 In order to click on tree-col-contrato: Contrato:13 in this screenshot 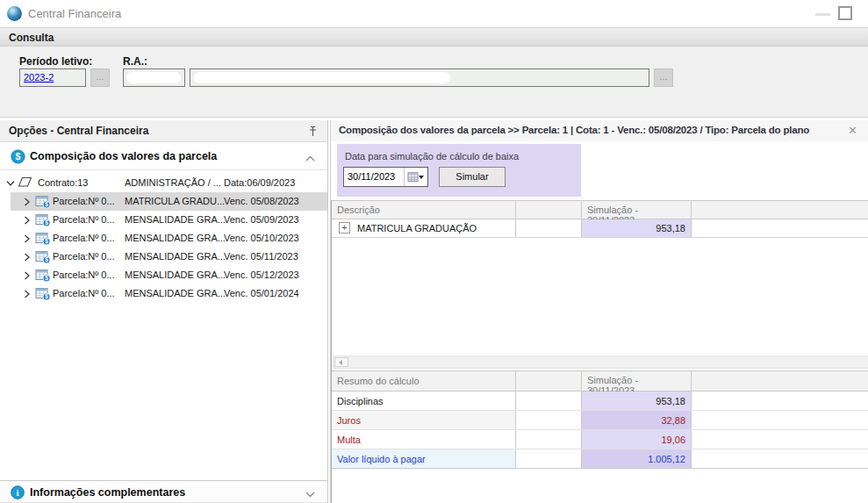, I will do `click(63, 183)`.